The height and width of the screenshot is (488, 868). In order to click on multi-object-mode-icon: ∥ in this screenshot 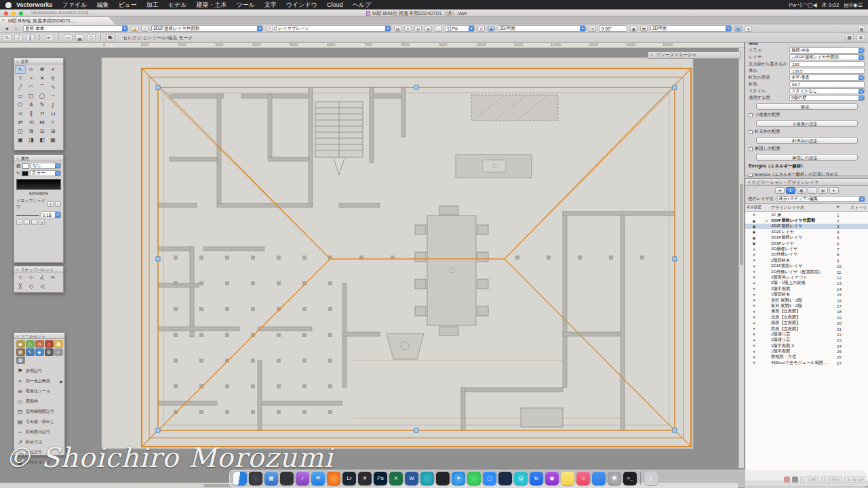, I will do `click(30, 38)`.